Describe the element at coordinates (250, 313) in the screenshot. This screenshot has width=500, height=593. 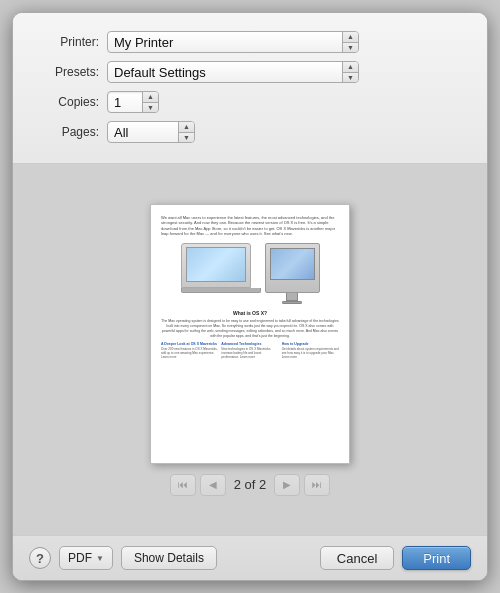
I see `preview-heading: What is OS X?` at that location.